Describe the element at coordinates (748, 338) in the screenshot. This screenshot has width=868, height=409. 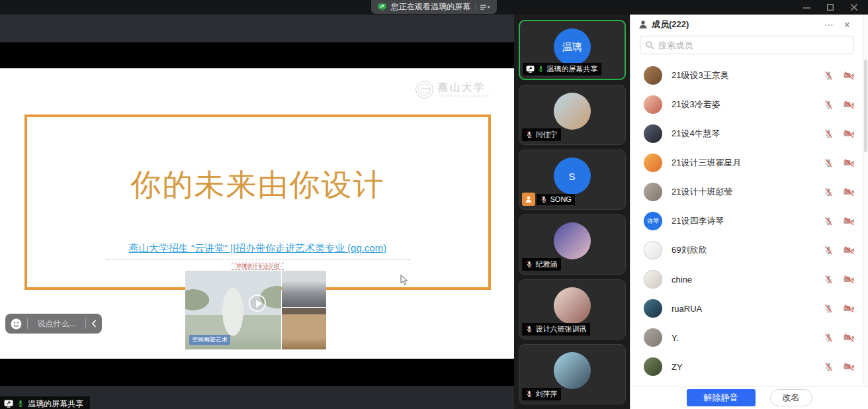
I see `member-name: Y.` at that location.